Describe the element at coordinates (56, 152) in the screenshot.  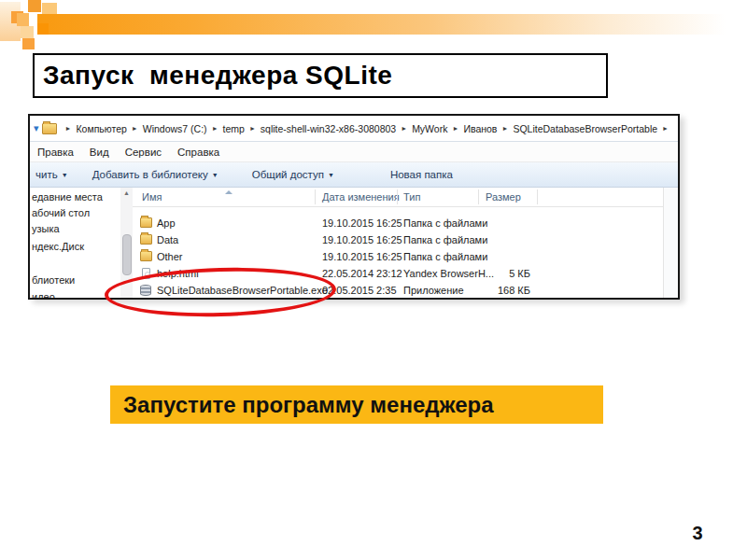
I see `menu-item: Правка` at that location.